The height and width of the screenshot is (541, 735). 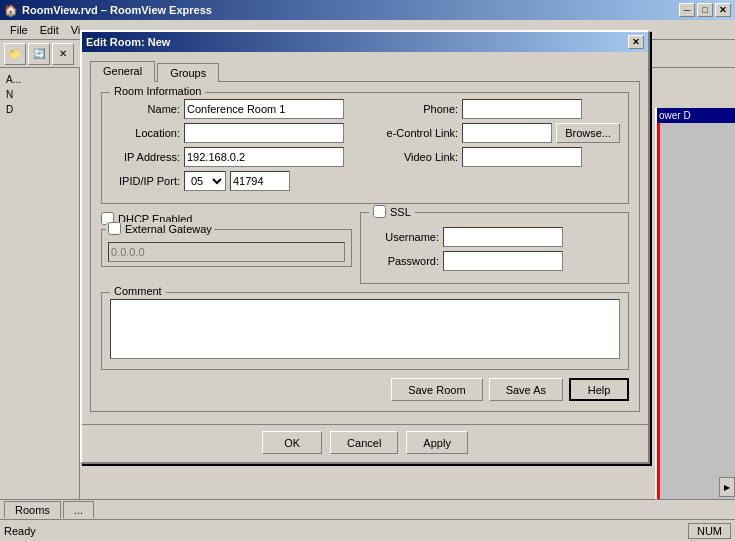 I want to click on lower-left: DHCP Enabled External Gateway, so click(x=226, y=248).